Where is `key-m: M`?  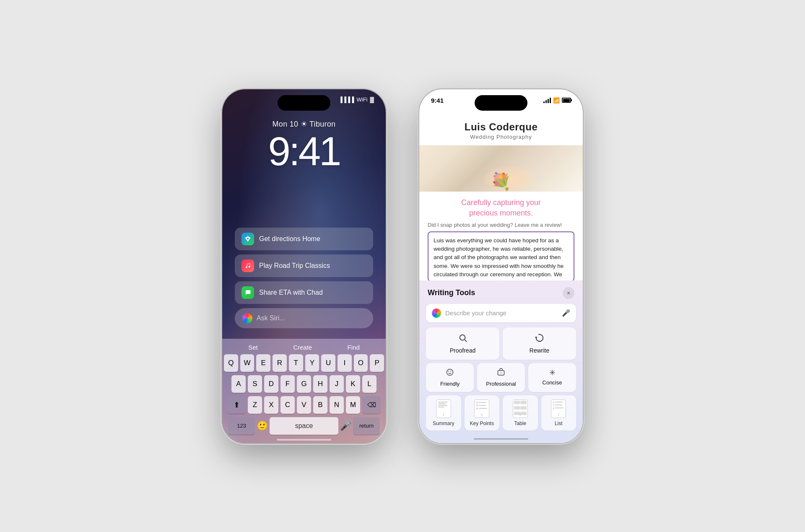
key-m: M is located at coordinates (353, 405).